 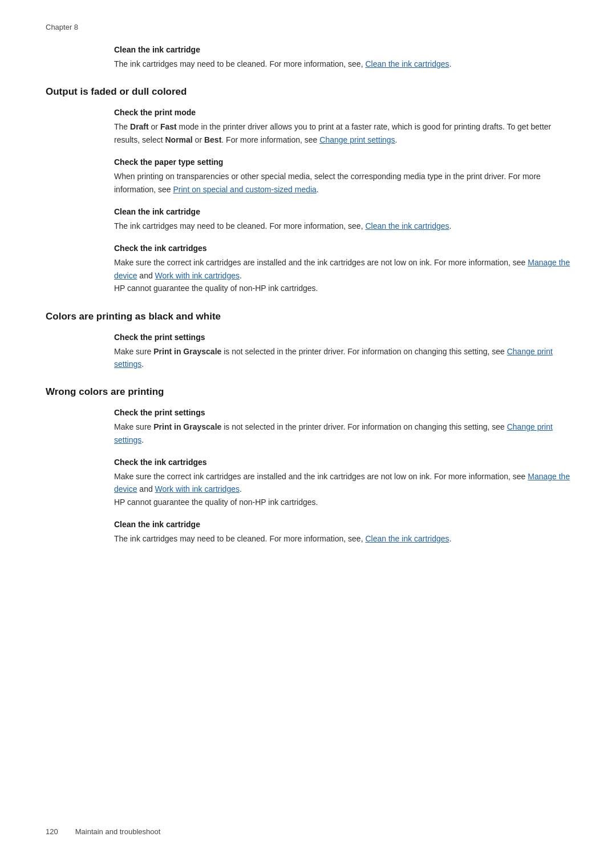 What do you see at coordinates (103, 832) in the screenshot?
I see `page-footer: 120 Maintain and troubleshoot` at bounding box center [103, 832].